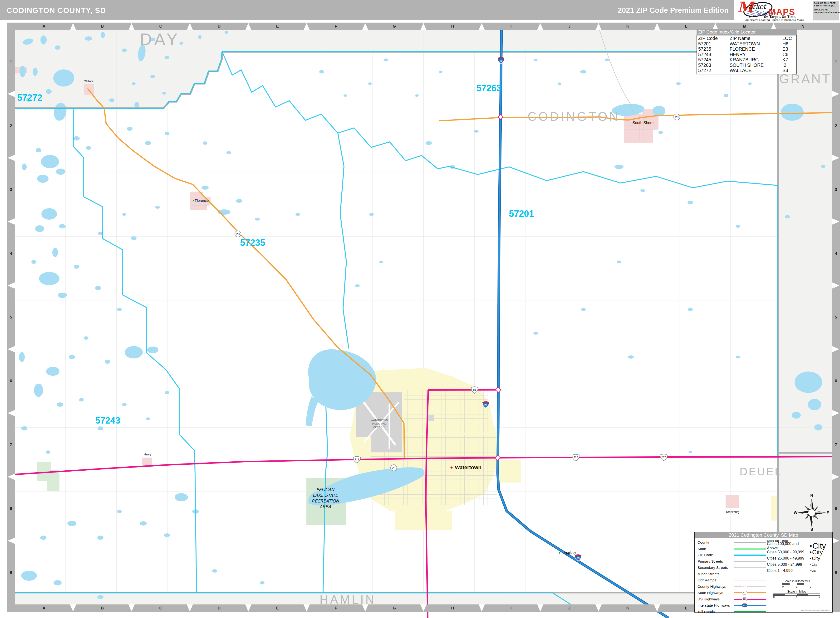  I want to click on legend-city-label: Cities 1 - 4,999, so click(788, 571).